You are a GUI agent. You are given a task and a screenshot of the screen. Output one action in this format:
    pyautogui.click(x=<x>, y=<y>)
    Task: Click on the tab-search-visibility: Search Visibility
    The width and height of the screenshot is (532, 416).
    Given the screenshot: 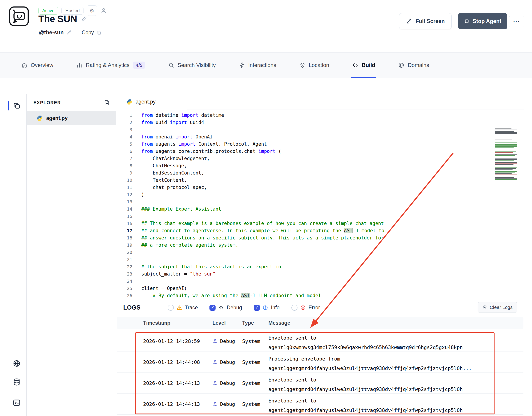 What is the action you would take?
    pyautogui.click(x=192, y=65)
    